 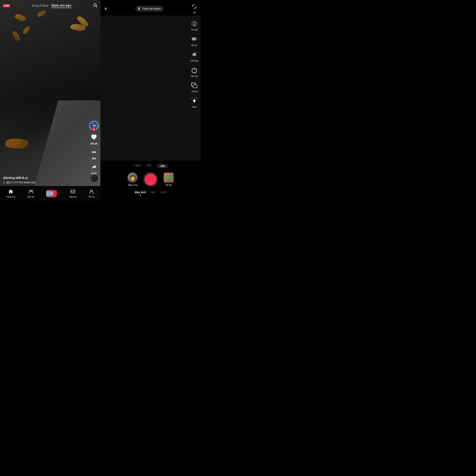 I want to click on flip-icon, so click(x=194, y=7).